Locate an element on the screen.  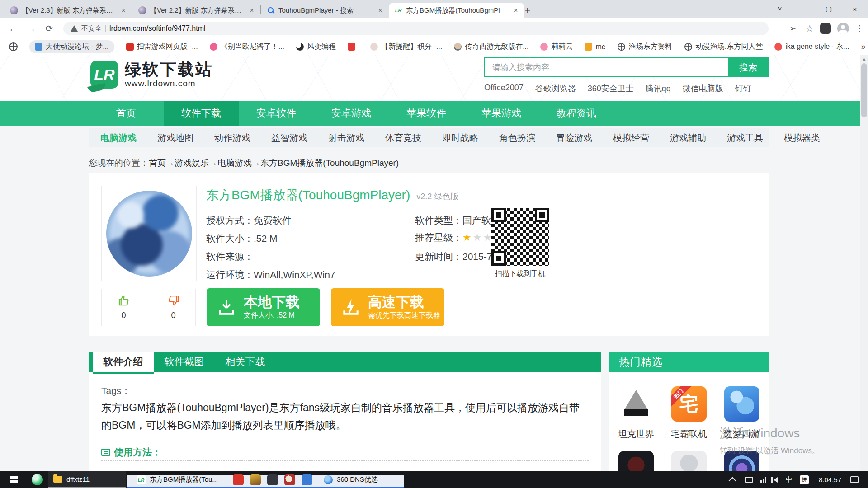
subnav-action: 动作游戏 is located at coordinates (232, 138).